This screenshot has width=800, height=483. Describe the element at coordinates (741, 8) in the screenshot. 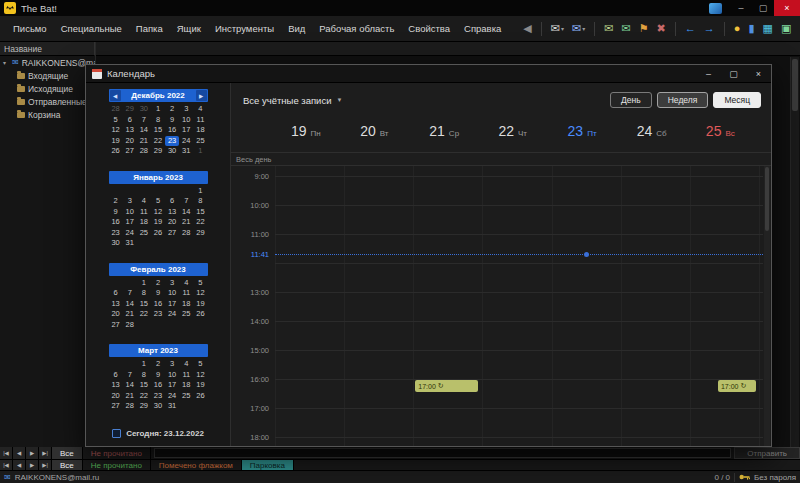

I see `minimize-button: –` at that location.